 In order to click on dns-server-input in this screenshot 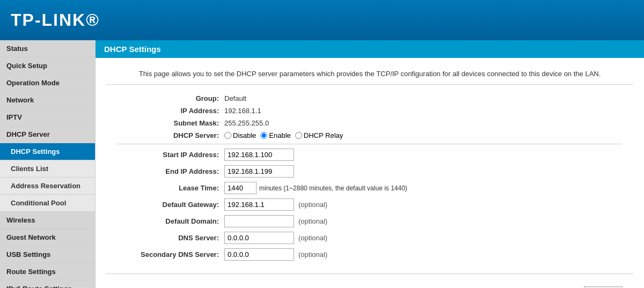, I will do `click(259, 238)`.